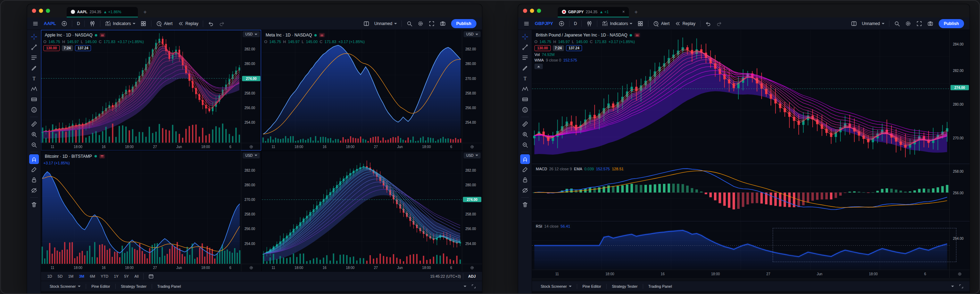 This screenshot has height=294, width=980. What do you see at coordinates (544, 24) in the screenshot?
I see `symbol-search-button: GBPJPY` at bounding box center [544, 24].